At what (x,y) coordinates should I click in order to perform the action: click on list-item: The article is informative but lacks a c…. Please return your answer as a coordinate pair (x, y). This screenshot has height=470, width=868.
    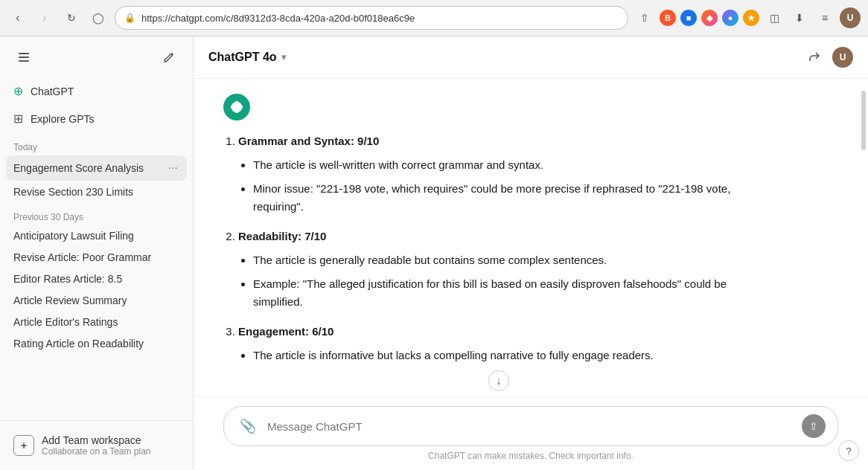
    Looking at the image, I should click on (499, 369).